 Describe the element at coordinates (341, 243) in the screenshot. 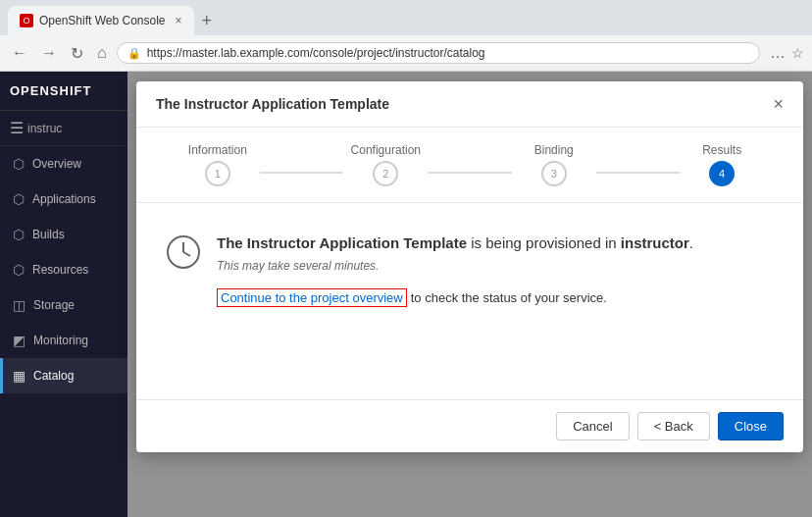

I see `template-name: The Instructor Application Template` at that location.